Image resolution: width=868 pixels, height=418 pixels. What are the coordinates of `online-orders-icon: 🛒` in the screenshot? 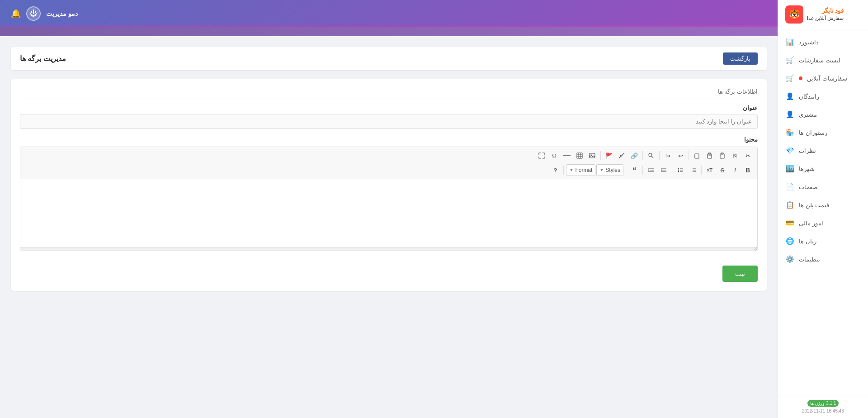 It's located at (790, 78).